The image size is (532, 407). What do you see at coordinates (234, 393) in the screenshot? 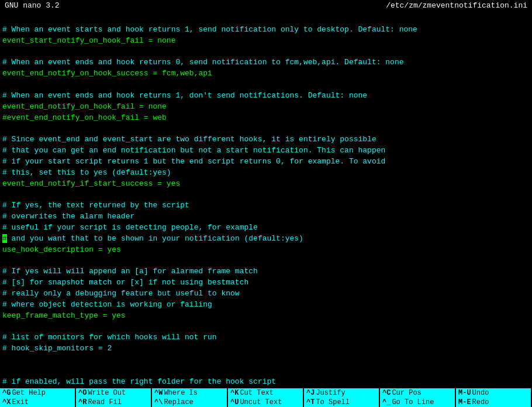
I see `shortcut-key: ^K` at bounding box center [234, 393].